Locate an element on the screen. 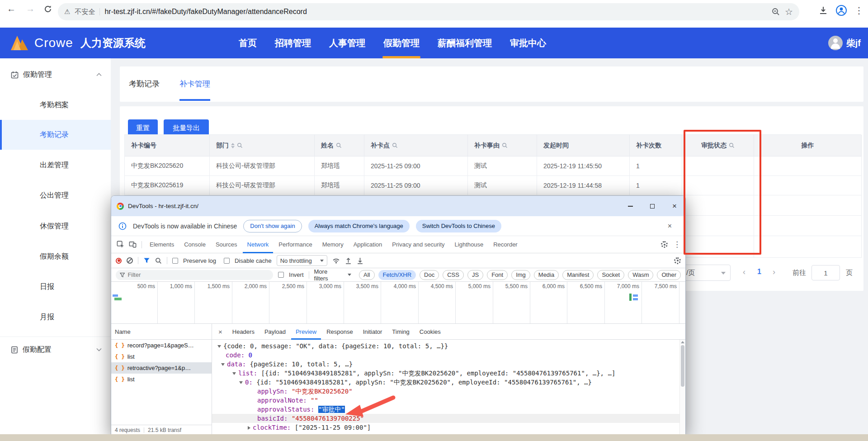 The height and width of the screenshot is (441, 868). json-line: applySn"中竞发BK2025620" is located at coordinates (448, 391).